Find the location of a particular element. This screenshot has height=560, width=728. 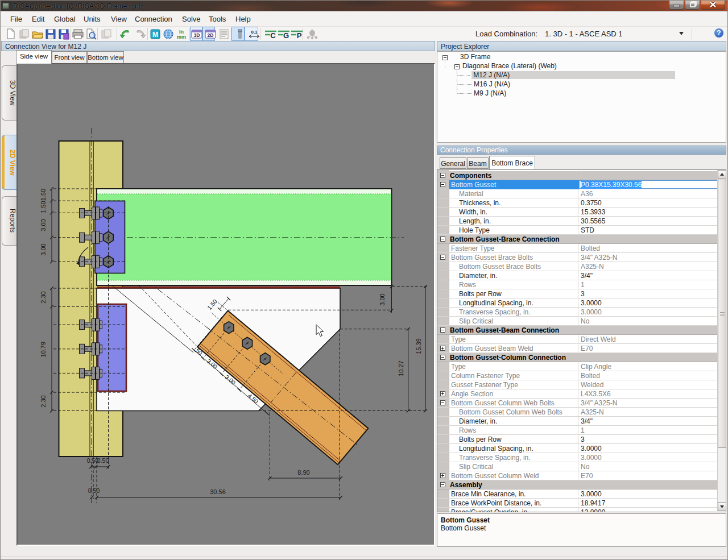

svg-text: G is located at coordinates (286, 35).